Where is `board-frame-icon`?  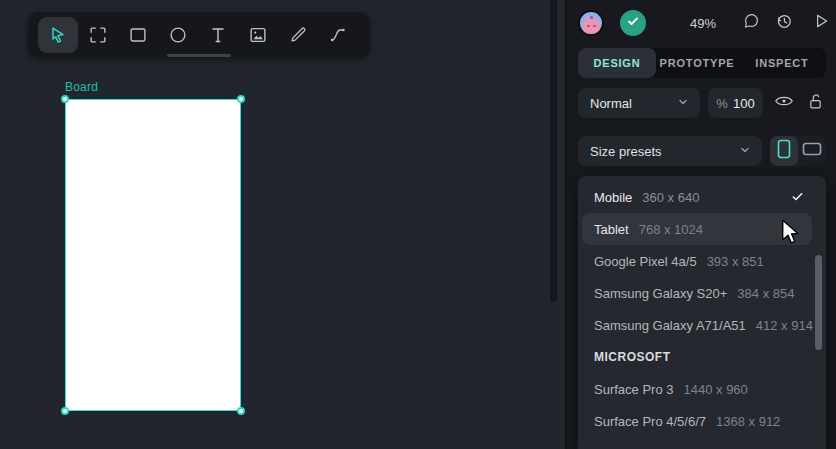
board-frame-icon is located at coordinates (98, 35).